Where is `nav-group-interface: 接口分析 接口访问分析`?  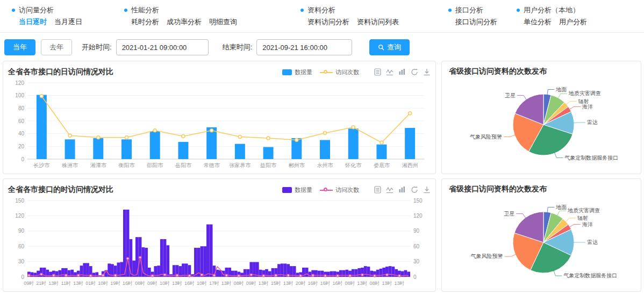
nav-group-interface: 接口分析 接口访问分析 is located at coordinates (473, 17).